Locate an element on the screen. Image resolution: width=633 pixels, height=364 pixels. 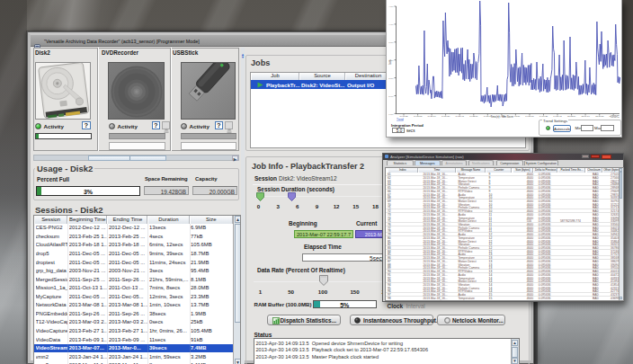
svg-text: 14:58:42 is located at coordinates (557, 117).